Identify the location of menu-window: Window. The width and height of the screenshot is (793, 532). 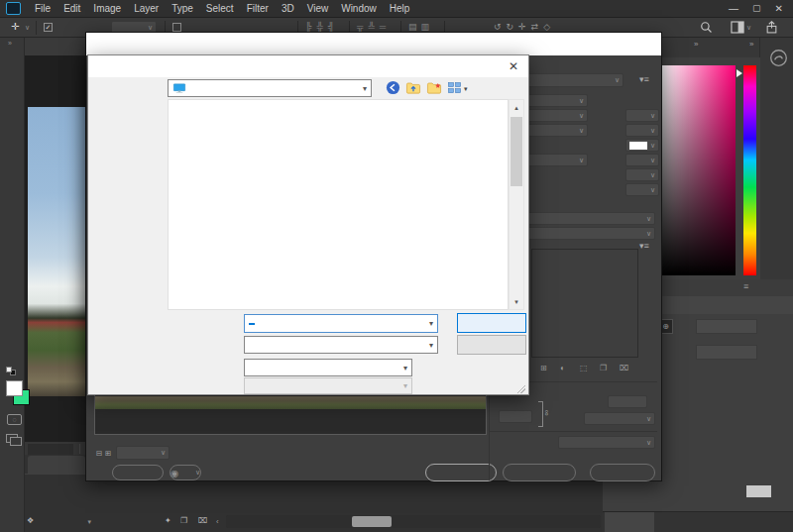
(359, 8).